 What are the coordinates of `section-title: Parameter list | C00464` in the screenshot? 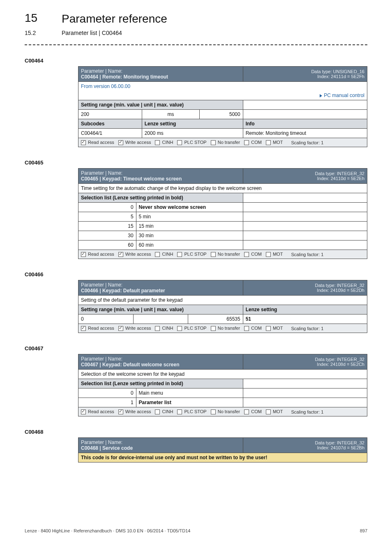 It's located at (92, 33).